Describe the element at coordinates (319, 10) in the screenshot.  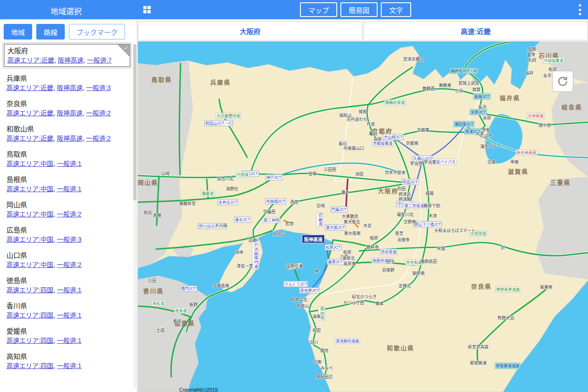
I see `view-mode-button: マップ` at that location.